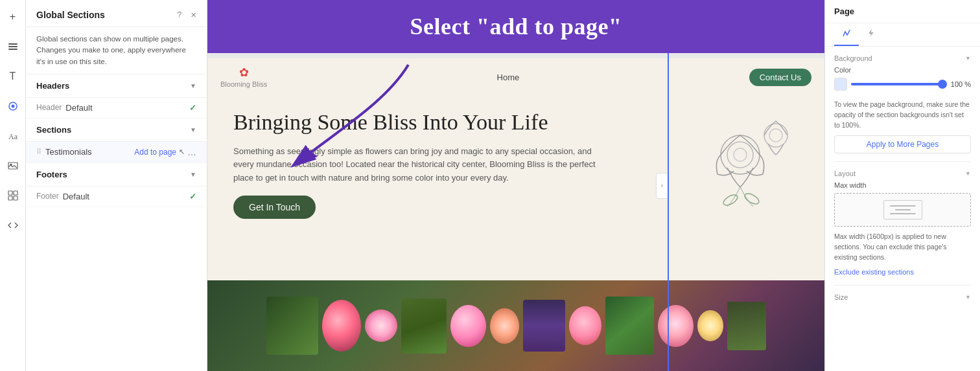  Describe the element at coordinates (902, 272) in the screenshot. I see `exclude-existing-link: Exclude existing sections` at that location.